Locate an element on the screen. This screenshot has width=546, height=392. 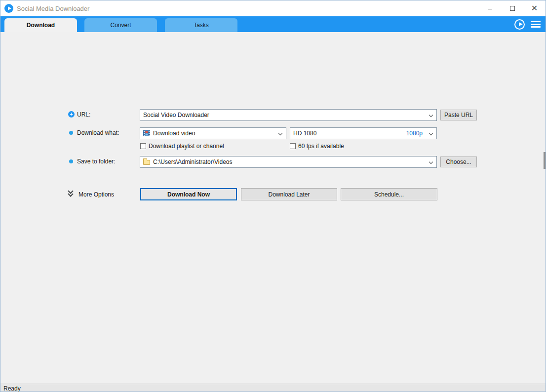
download-later-button: Download Later is located at coordinates (289, 195).